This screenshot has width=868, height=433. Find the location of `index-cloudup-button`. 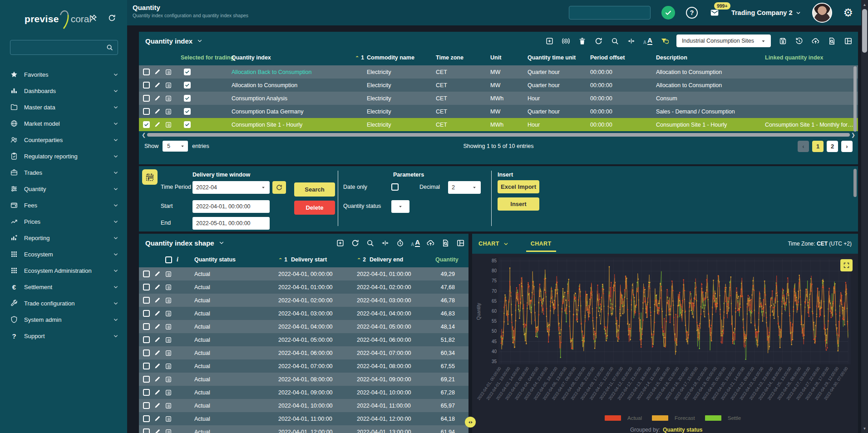

index-cloudup-button is located at coordinates (815, 41).